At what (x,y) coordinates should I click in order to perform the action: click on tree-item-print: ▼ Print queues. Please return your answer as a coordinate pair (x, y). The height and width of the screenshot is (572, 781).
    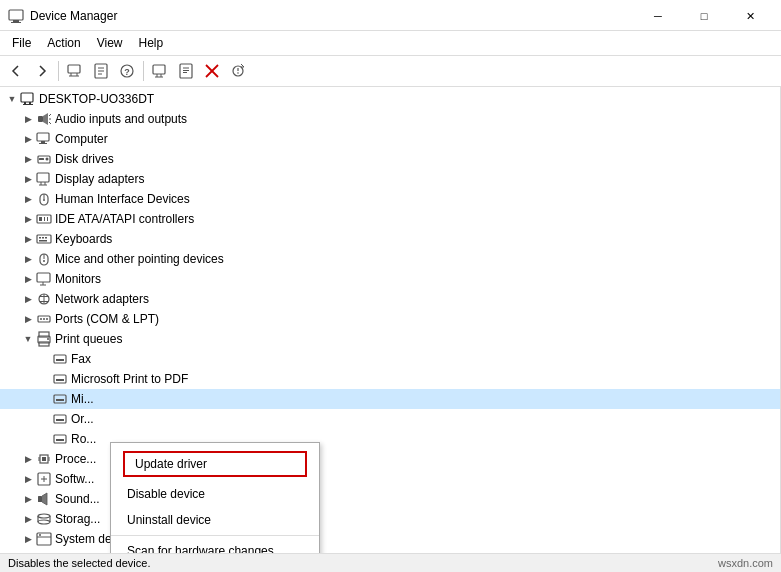
    Looking at the image, I should click on (390, 339).